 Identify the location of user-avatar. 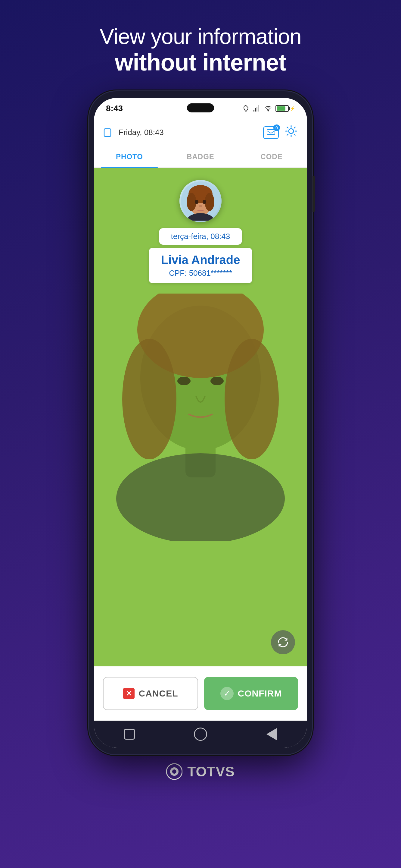
(201, 201).